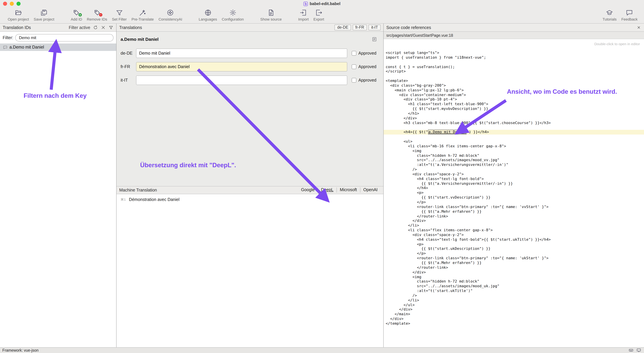 This screenshot has height=353, width=644. What do you see at coordinates (610, 15) in the screenshot?
I see `toolbar-tutorials-button: Tutorials` at bounding box center [610, 15].